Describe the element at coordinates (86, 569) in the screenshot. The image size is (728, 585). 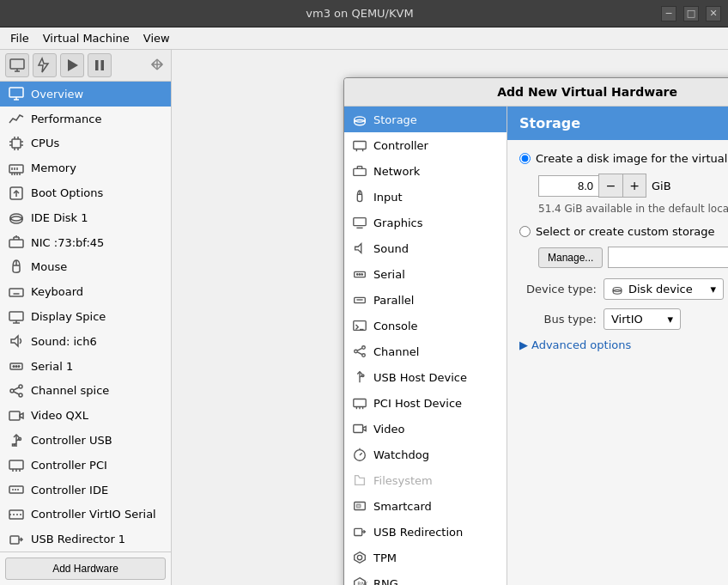
I see `add-hardware-button: Add Hardware` at that location.